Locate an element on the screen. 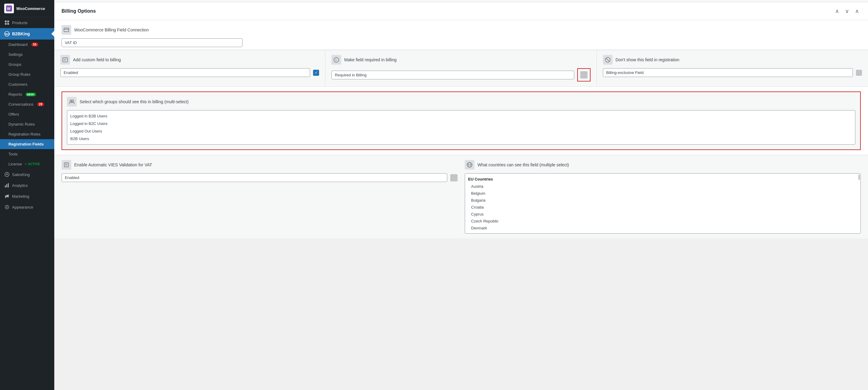  section-title: Billing Options is located at coordinates (79, 11).